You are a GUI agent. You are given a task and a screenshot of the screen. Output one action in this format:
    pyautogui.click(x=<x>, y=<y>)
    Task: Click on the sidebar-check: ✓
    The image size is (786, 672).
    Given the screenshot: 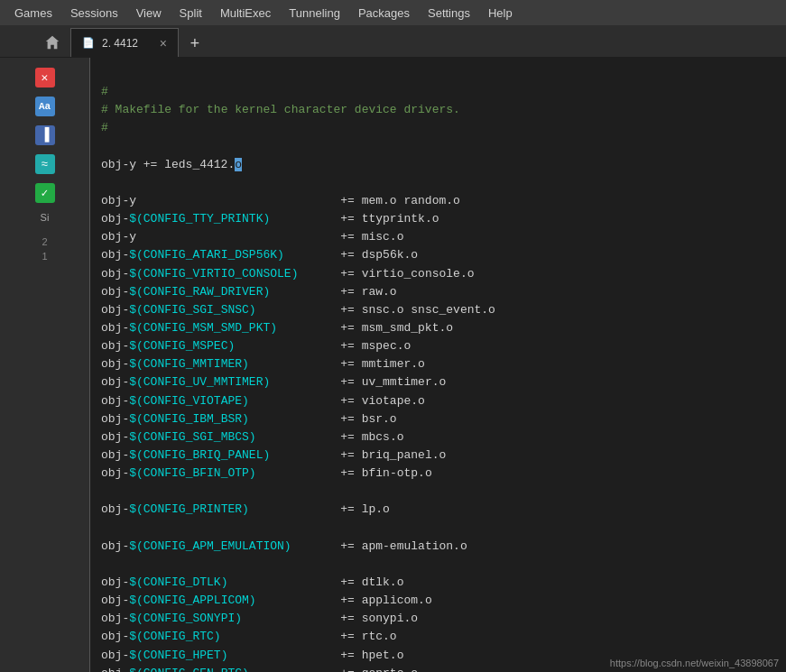 What is the action you would take?
    pyautogui.click(x=45, y=193)
    